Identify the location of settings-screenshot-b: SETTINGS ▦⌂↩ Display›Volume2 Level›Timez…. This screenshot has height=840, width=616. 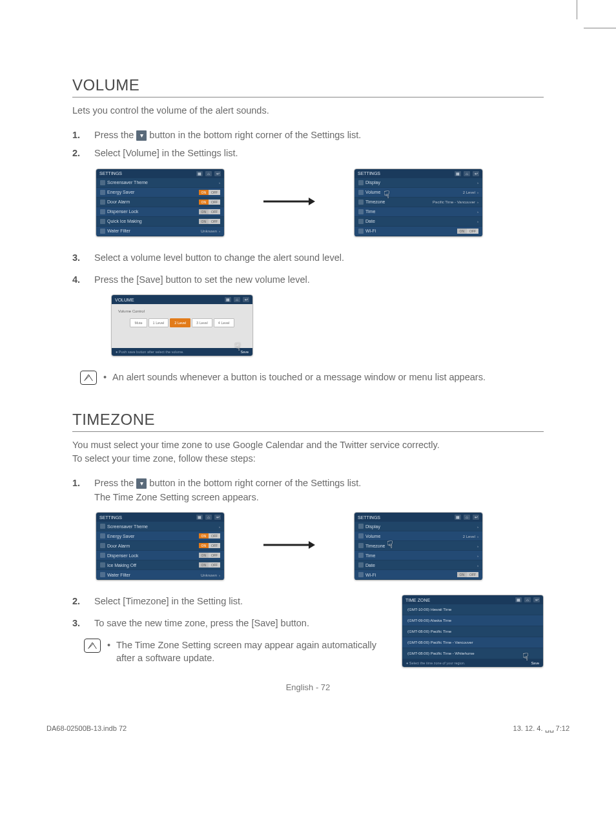
(418, 203).